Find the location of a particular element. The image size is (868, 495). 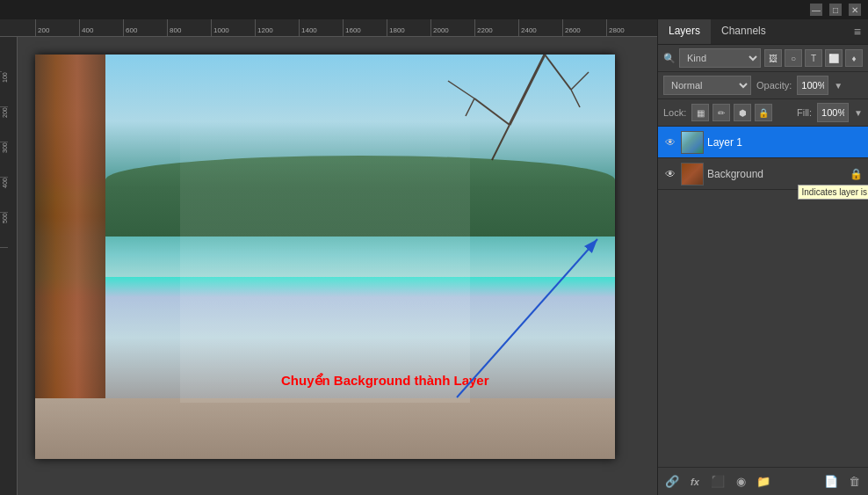

title-bar-controls: — □ ✕ is located at coordinates (835, 10).